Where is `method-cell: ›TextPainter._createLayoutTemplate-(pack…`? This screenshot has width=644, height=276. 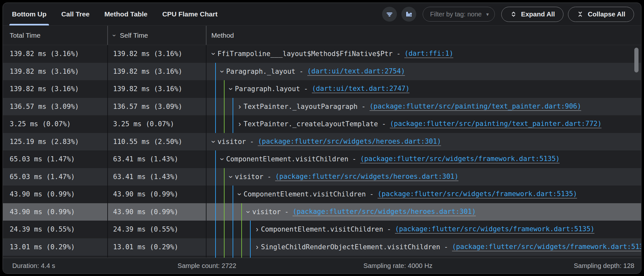
method-cell: ›TextPainter._createLayoutTemplate-(pack… is located at coordinates (424, 124).